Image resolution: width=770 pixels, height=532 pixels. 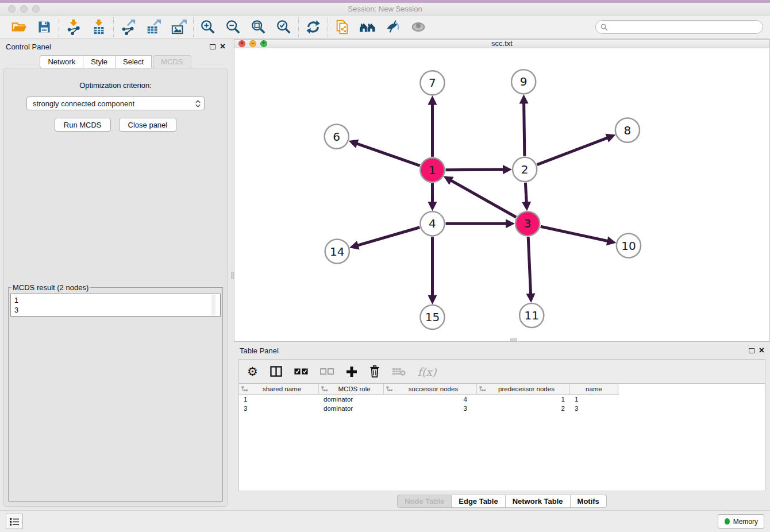 What do you see at coordinates (502, 501) in the screenshot?
I see `table-tabs: Node Table Edge Table Network Table Moti…` at bounding box center [502, 501].